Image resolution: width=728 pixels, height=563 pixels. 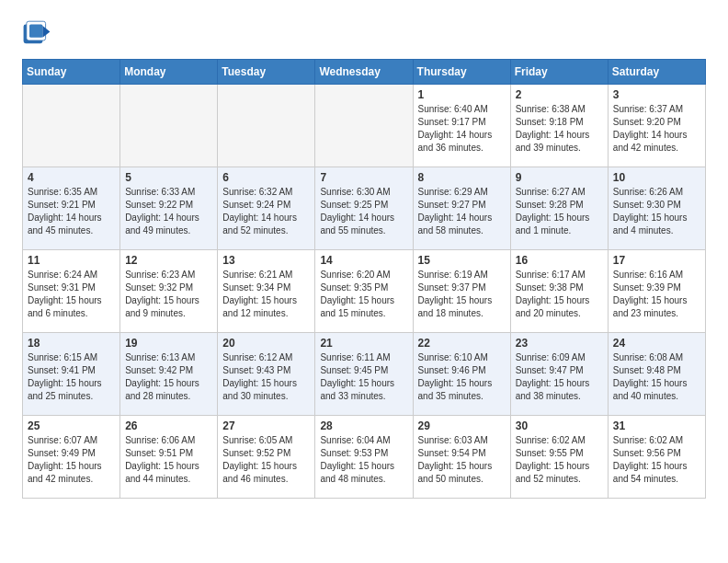 What do you see at coordinates (461, 72) in the screenshot?
I see `weekday-thursday: Thursday` at bounding box center [461, 72].